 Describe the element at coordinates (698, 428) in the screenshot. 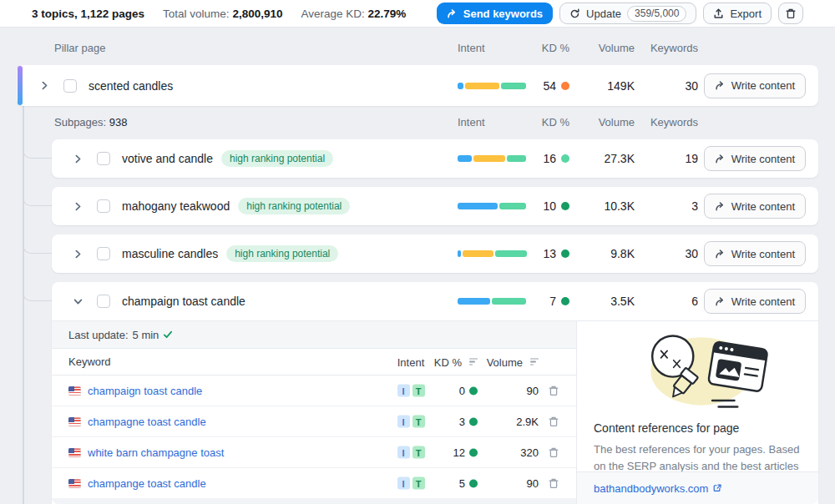

I see `references-title: Content references for page` at that location.